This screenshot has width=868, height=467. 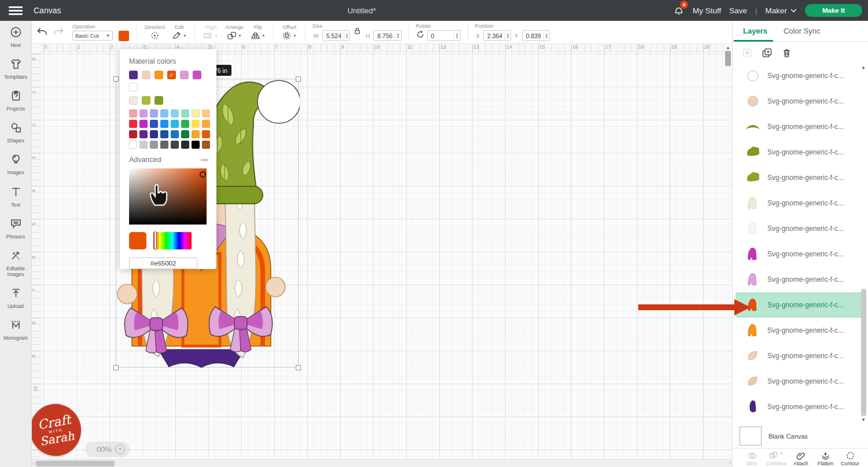 I want to click on position-y-input: 0.839 ▲▼, so click(x=536, y=36).